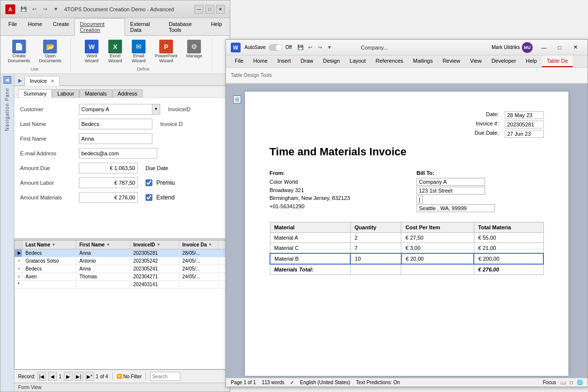 The image size is (588, 392). I want to click on bill-blank-input: |, so click(419, 199).